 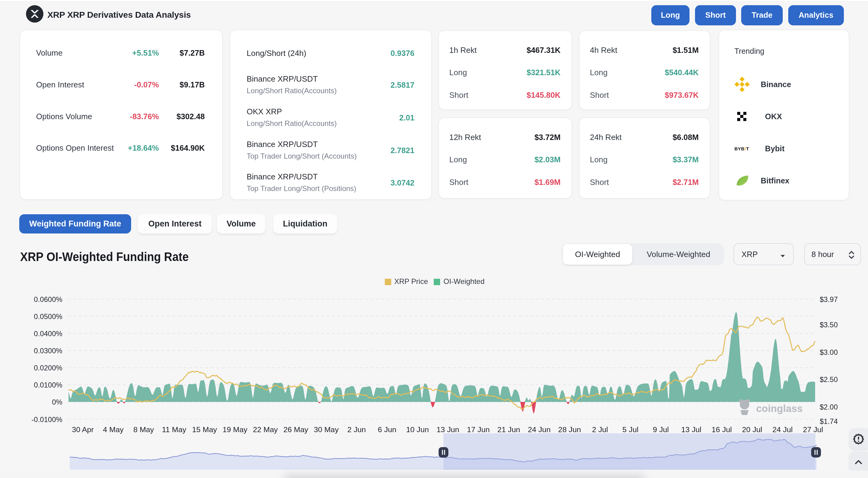 I want to click on svg-text: 22 May, so click(x=266, y=429).